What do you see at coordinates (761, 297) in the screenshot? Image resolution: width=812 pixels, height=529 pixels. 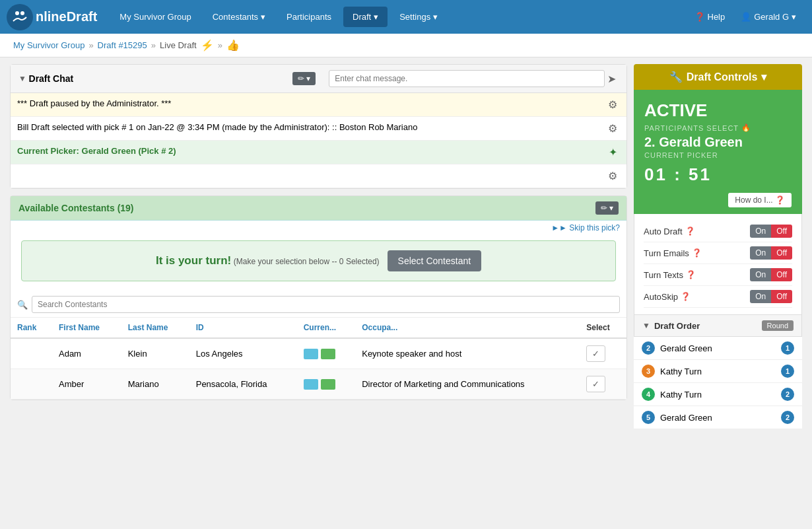 I see `autoskip-on-button: On` at bounding box center [761, 297].